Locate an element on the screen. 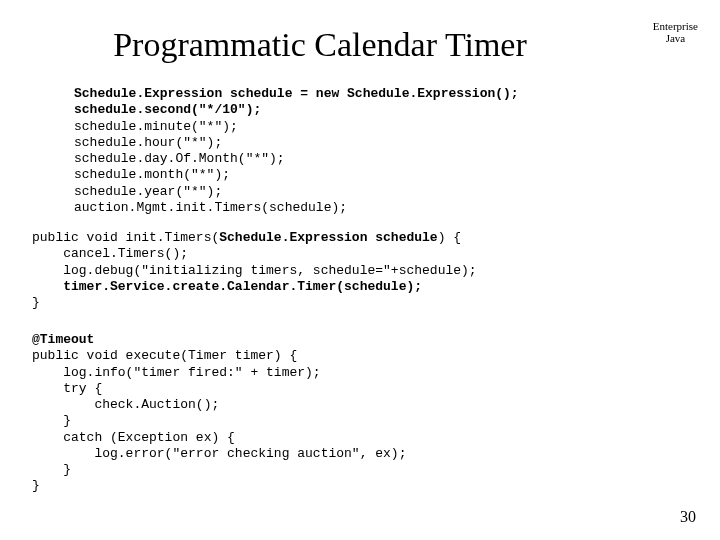  code-line: log.error("error checking auction", ex); is located at coordinates (219, 454).